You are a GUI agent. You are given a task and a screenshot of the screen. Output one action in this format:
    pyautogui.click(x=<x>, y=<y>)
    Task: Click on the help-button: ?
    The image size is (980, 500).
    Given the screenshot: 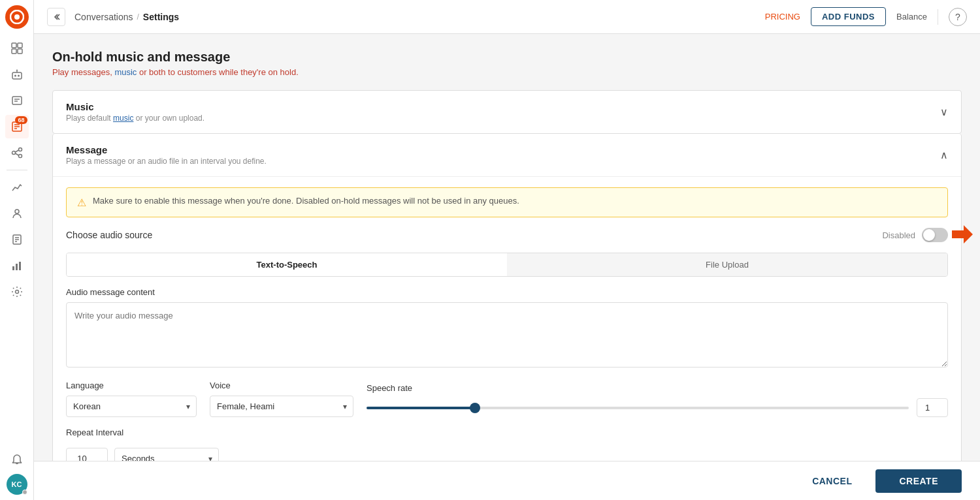 What is the action you would take?
    pyautogui.click(x=958, y=17)
    